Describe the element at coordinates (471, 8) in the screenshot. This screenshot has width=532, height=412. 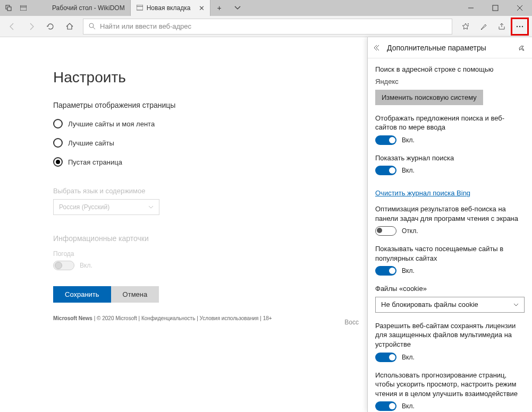
I see `minimize-button` at that location.